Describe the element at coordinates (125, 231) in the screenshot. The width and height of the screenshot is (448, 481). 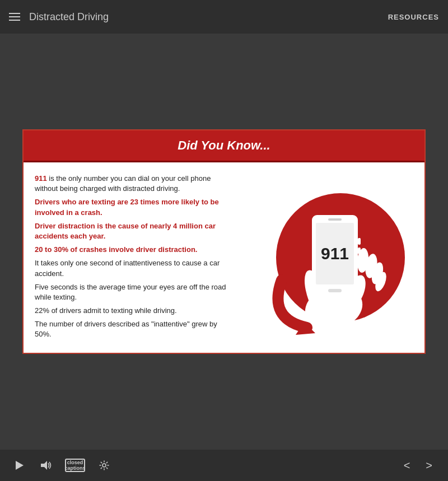
I see `fact-3-text: Driver distraction is the cause of nearl…` at that location.